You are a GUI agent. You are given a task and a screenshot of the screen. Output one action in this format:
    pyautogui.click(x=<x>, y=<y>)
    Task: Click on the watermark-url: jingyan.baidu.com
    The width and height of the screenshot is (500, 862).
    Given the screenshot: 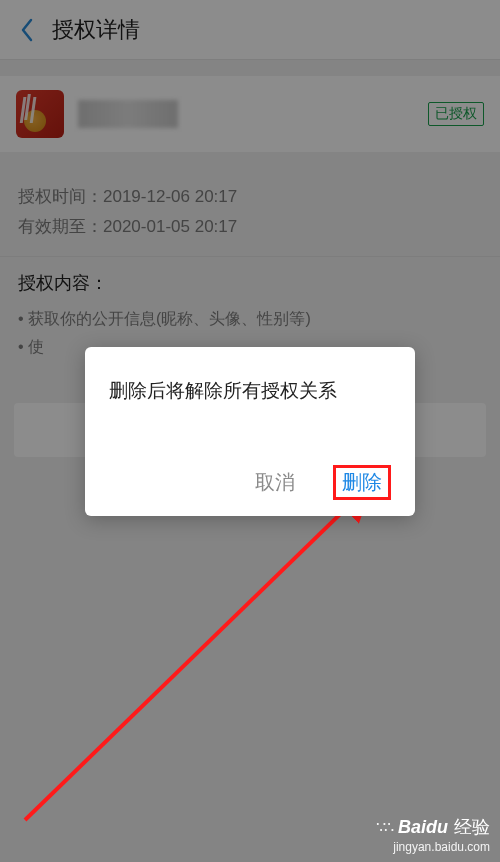 What is the action you would take?
    pyautogui.click(x=433, y=847)
    